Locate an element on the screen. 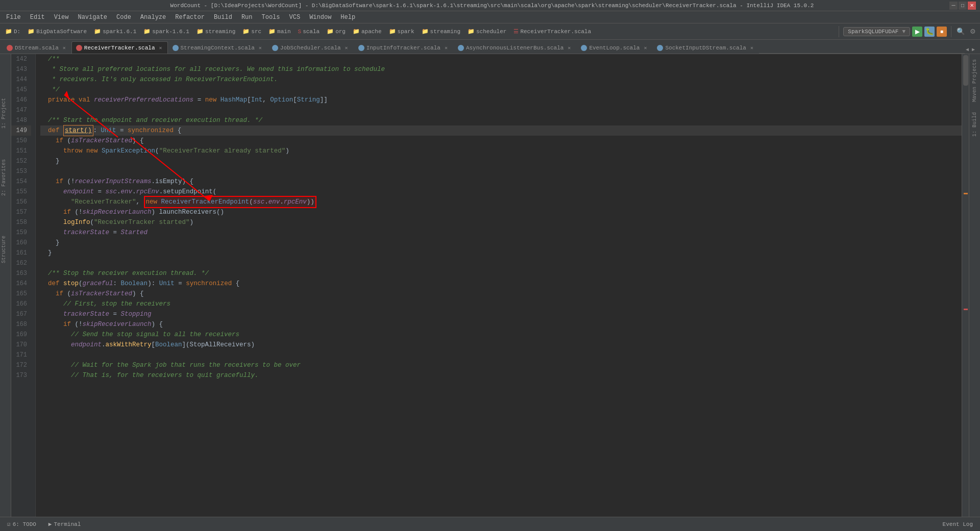 Image resolution: width=980 pixels, height=531 pixels. menu-analyze: Analyze is located at coordinates (153, 17).